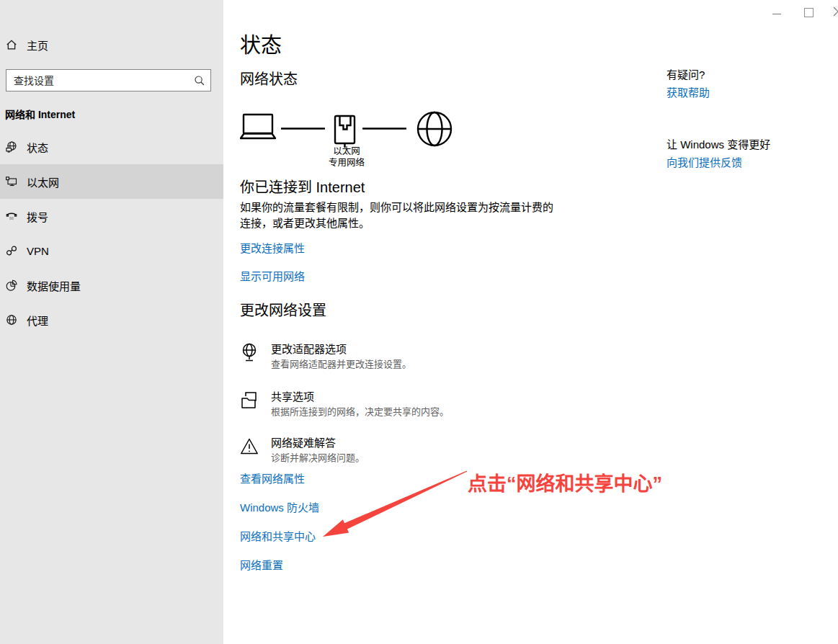 The image size is (838, 644). What do you see at coordinates (37, 147) in the screenshot?
I see `sidebar-item-label: 状态` at bounding box center [37, 147].